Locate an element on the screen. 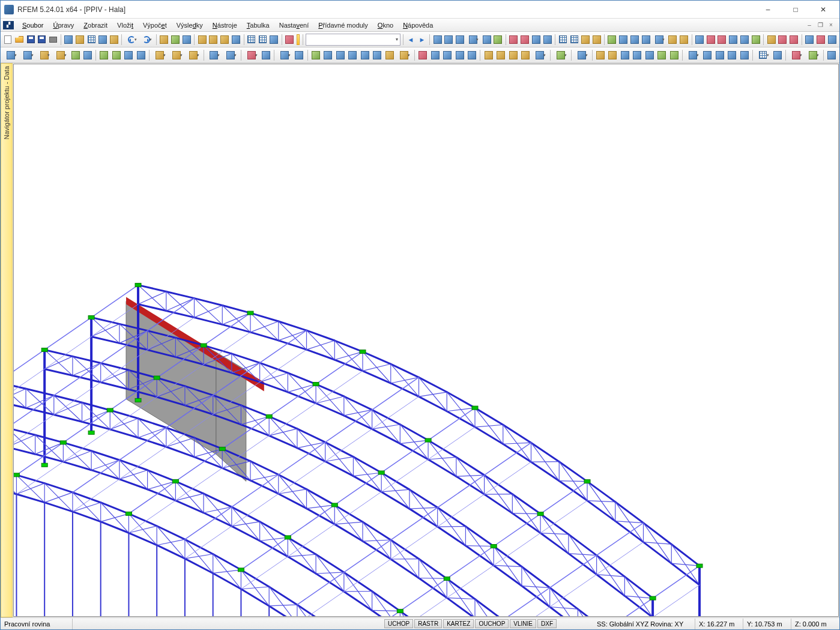  undo-button is located at coordinates (131, 40).